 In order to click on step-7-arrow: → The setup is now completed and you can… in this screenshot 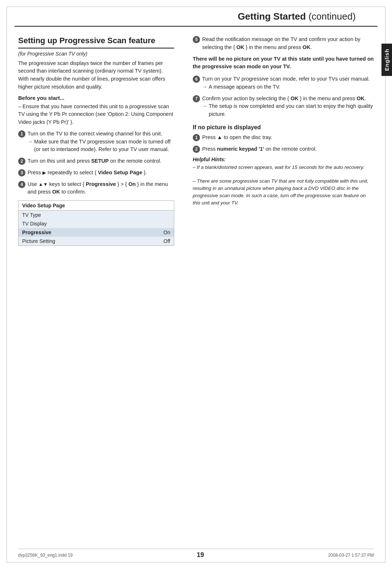, I will do `click(288, 110)`.